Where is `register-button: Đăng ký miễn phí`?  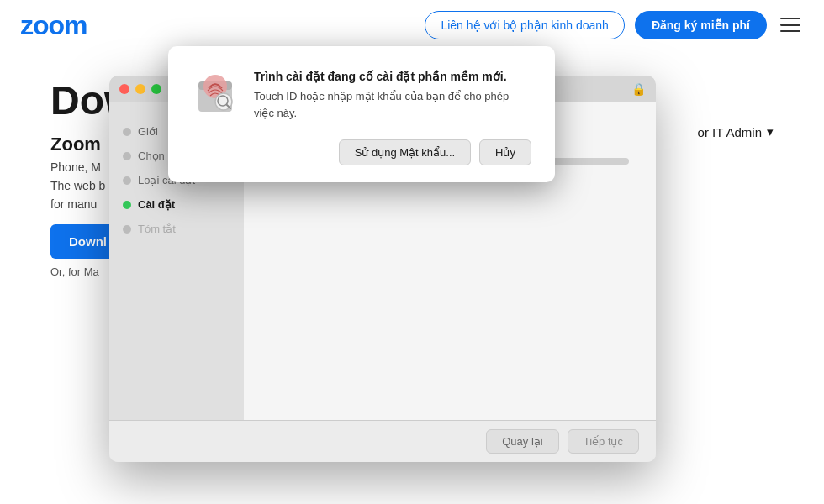 register-button: Đăng ký miễn phí is located at coordinates (701, 25).